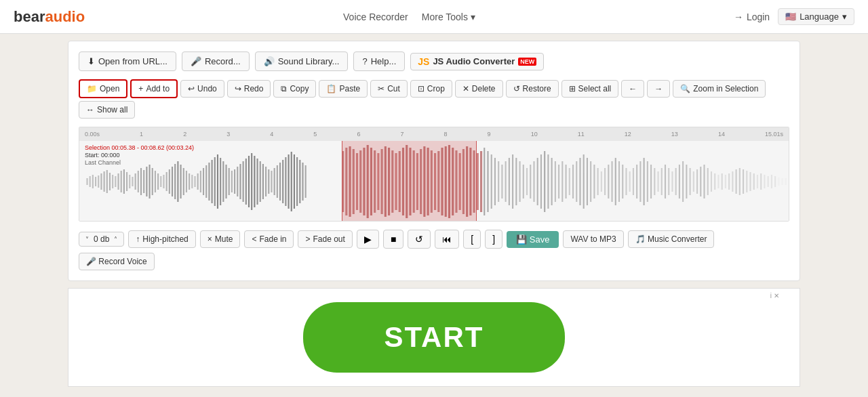 The image size is (868, 397). I want to click on arrow-left-button: ←, so click(633, 89).